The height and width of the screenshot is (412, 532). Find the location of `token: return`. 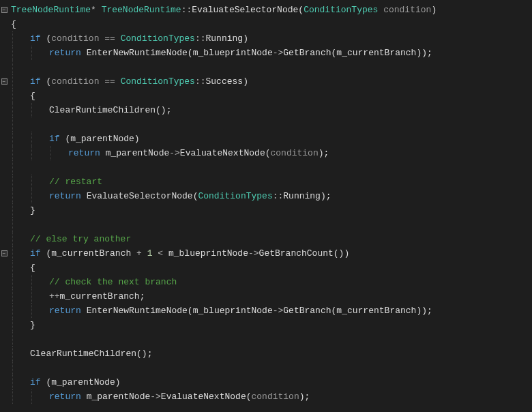

token: return is located at coordinates (65, 196).